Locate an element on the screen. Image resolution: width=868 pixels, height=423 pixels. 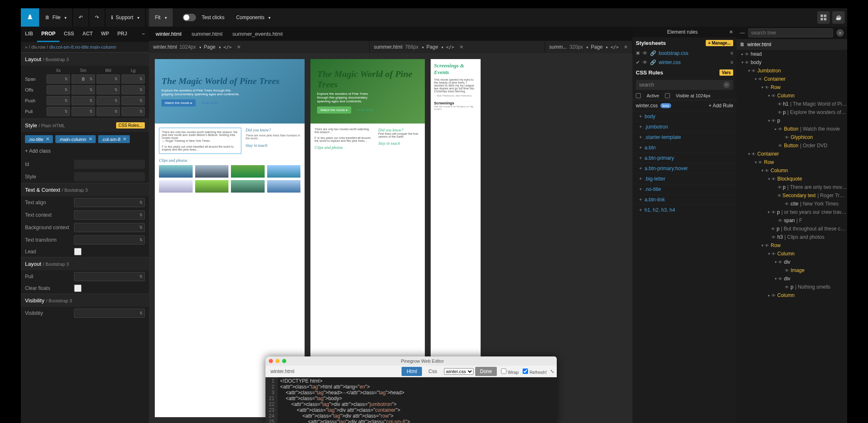
clear-icon: ✕ is located at coordinates (727, 85).